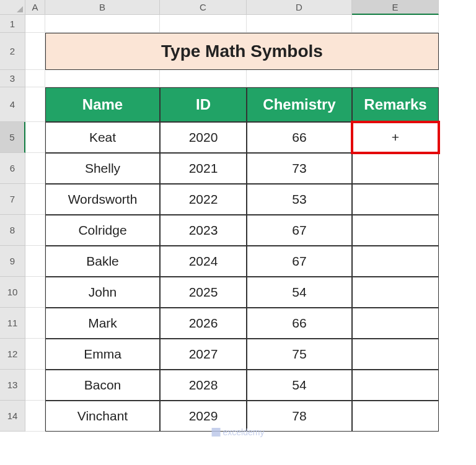 This screenshot has height=465, width=476. What do you see at coordinates (232, 7) in the screenshot?
I see `column-headers: ABCDE` at bounding box center [232, 7].